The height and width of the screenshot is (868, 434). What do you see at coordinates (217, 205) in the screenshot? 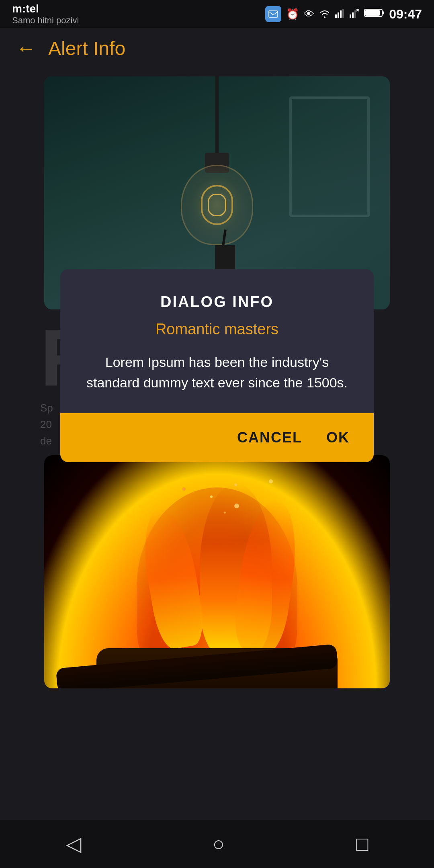
I see `bulb-filament` at bounding box center [217, 205].